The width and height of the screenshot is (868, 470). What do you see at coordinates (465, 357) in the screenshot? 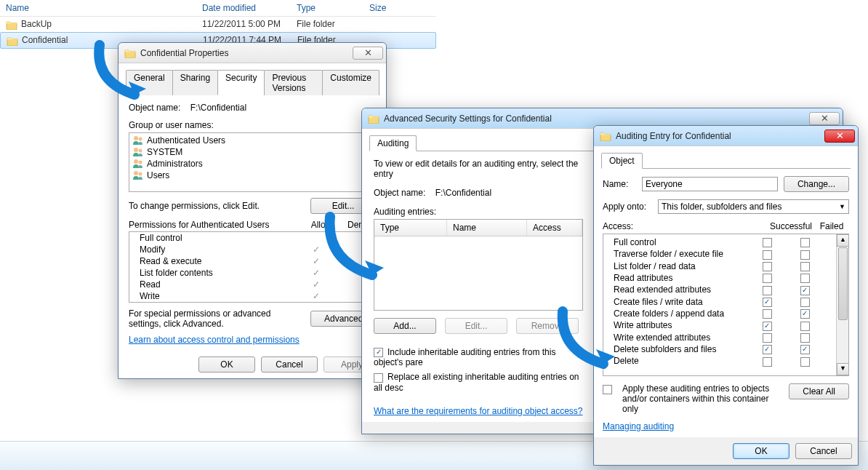
I see `include-label: Include inheritable auditing entries fro…` at bounding box center [465, 357].